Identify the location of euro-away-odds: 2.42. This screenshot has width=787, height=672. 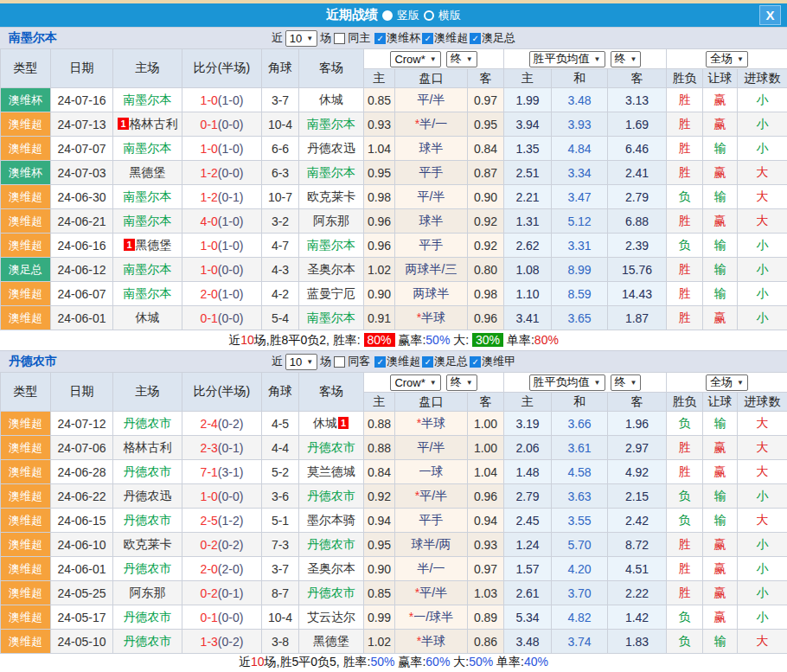
(637, 521).